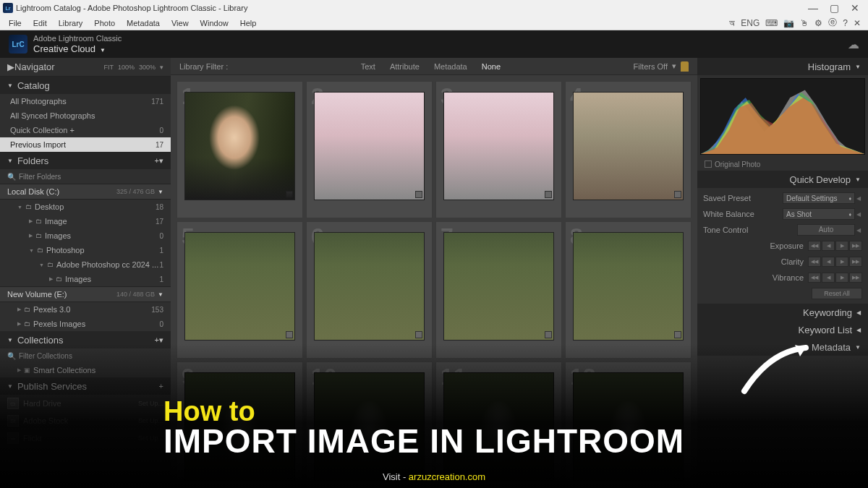 This screenshot has width=868, height=488. Describe the element at coordinates (750, 23) in the screenshot. I see `language-indicator: ENG` at that location.